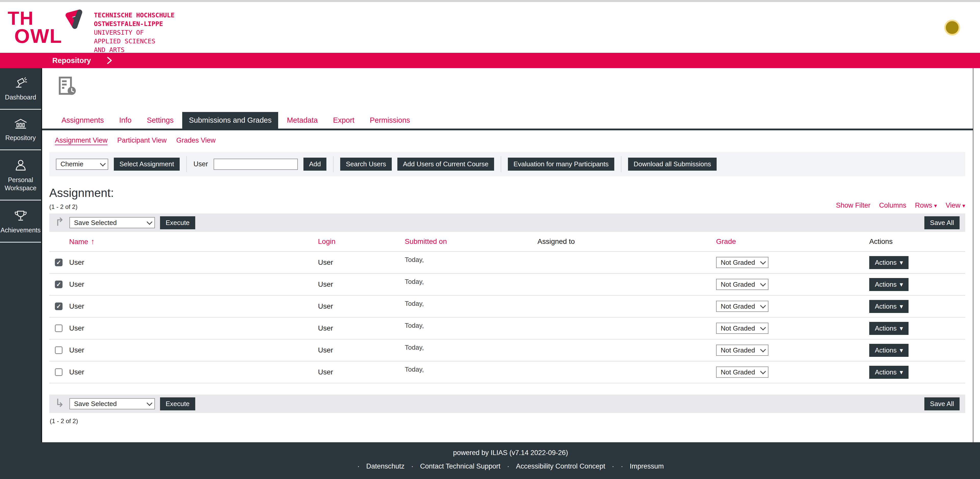  I want to click on show-filter-link: Show Filter, so click(853, 205).